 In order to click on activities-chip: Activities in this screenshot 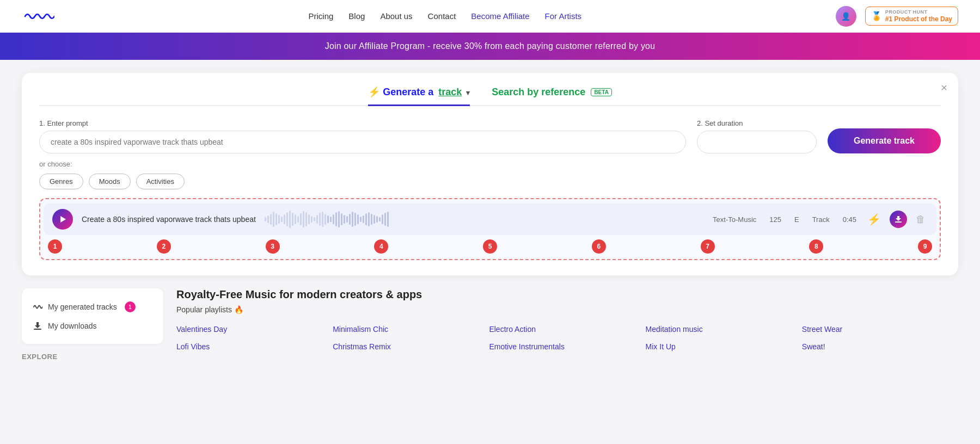, I will do `click(160, 182)`.